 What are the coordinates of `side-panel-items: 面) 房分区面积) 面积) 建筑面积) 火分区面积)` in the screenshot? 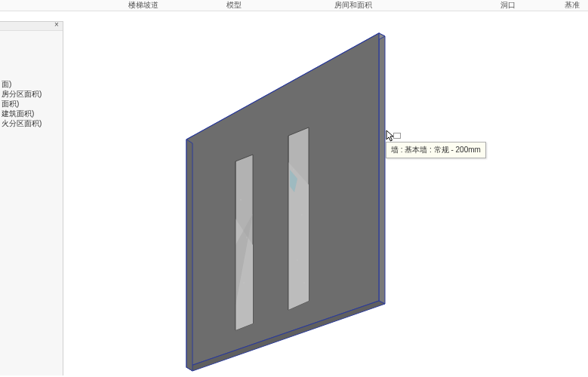 It's located at (32, 80).